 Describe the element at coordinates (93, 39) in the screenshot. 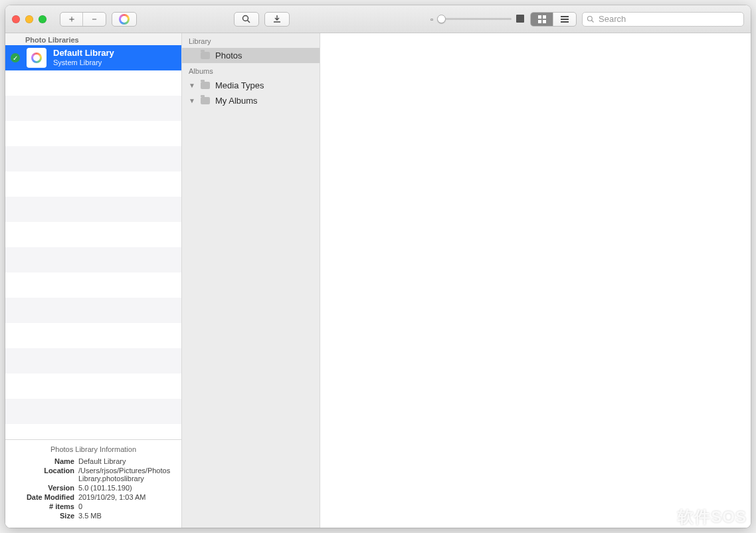

I see `photo-libraries-header: Photo Libraries` at that location.